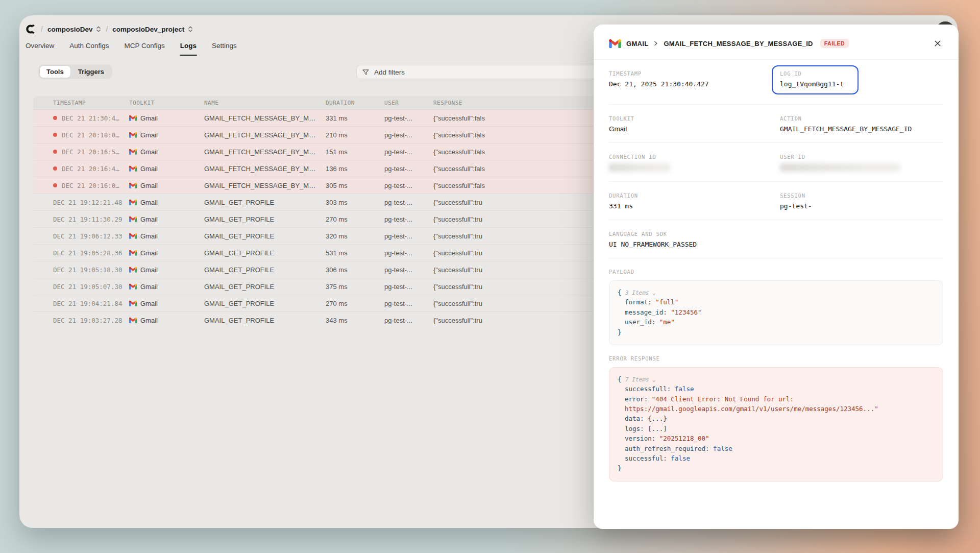 The width and height of the screenshot is (980, 553). What do you see at coordinates (225, 49) in the screenshot?
I see `tab-settings: Settings` at bounding box center [225, 49].